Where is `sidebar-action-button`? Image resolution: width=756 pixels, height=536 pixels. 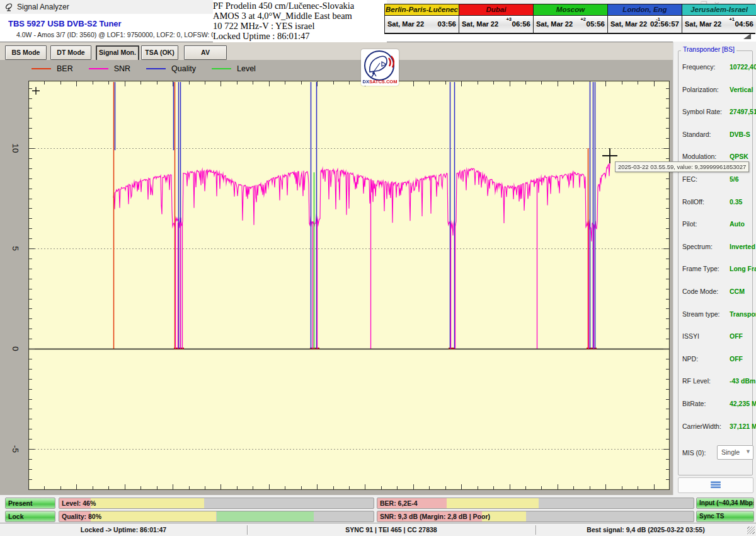 sidebar-action-button is located at coordinates (716, 486).